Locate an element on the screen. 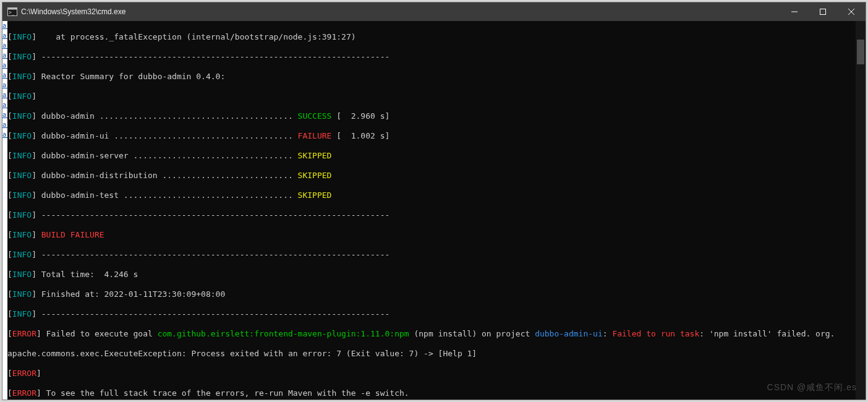  maximize-button is located at coordinates (823, 12).